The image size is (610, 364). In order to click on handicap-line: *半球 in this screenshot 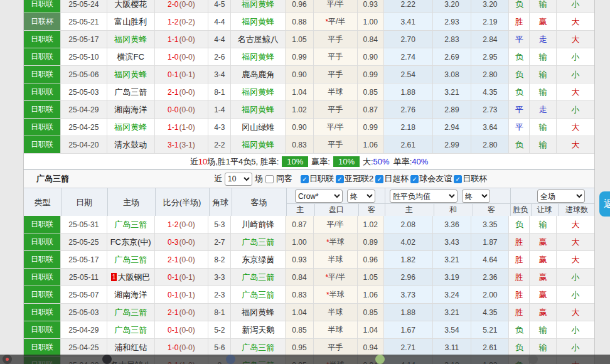, I will do `click(336, 242)`.